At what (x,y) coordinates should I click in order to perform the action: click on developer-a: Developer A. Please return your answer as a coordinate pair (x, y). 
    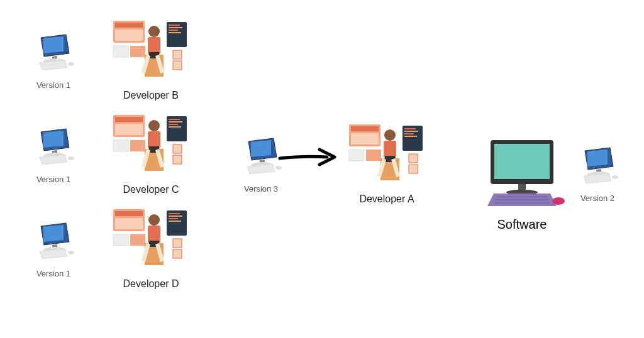
    Looking at the image, I should click on (387, 162).